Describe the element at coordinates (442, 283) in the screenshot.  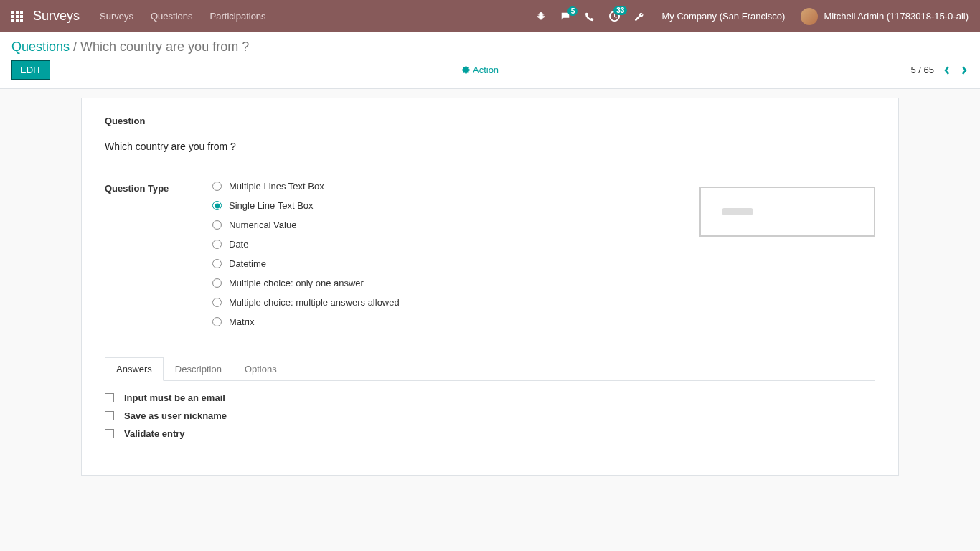
I see `radio-multiple-choice-only-one-answer: Multiple choice: only one answer` at that location.